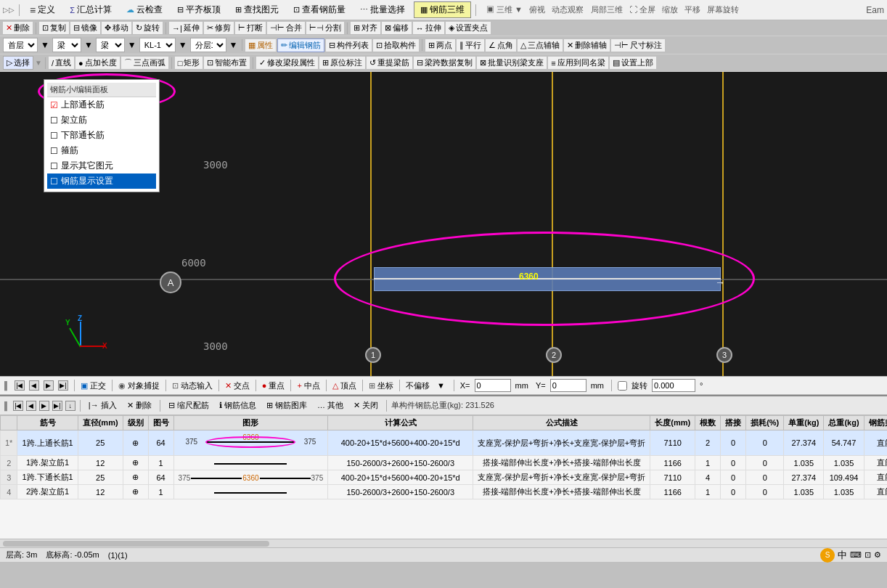 Image resolution: width=887 pixels, height=588 pixels. What do you see at coordinates (20, 45) in the screenshot?
I see `layer-select: 首层` at bounding box center [20, 45].